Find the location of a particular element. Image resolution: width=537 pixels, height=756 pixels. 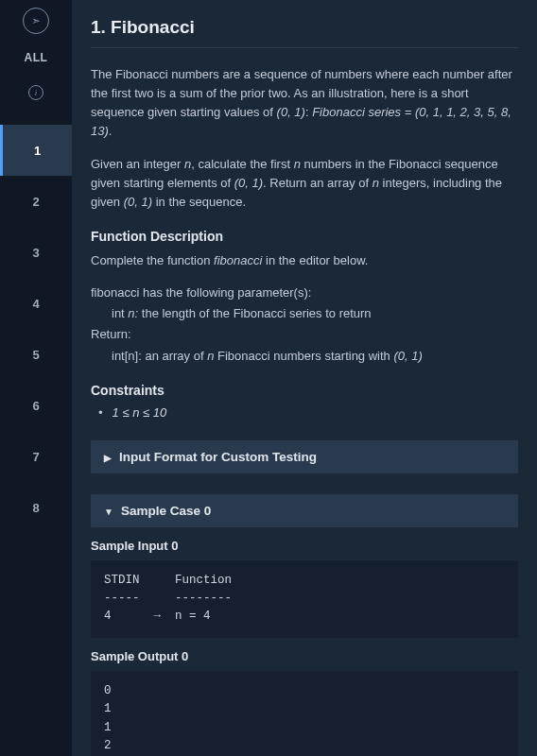

compass-icon: ➣ is located at coordinates (36, 21).